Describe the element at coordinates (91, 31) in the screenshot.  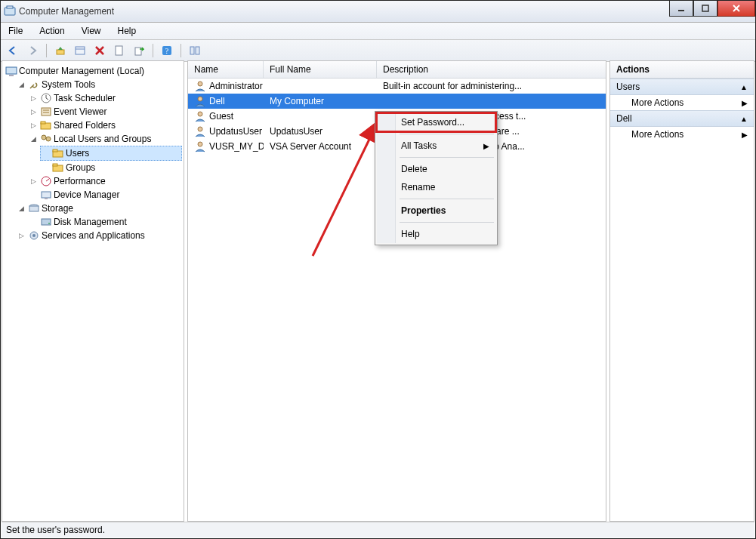
I see `menu-view: View` at that location.